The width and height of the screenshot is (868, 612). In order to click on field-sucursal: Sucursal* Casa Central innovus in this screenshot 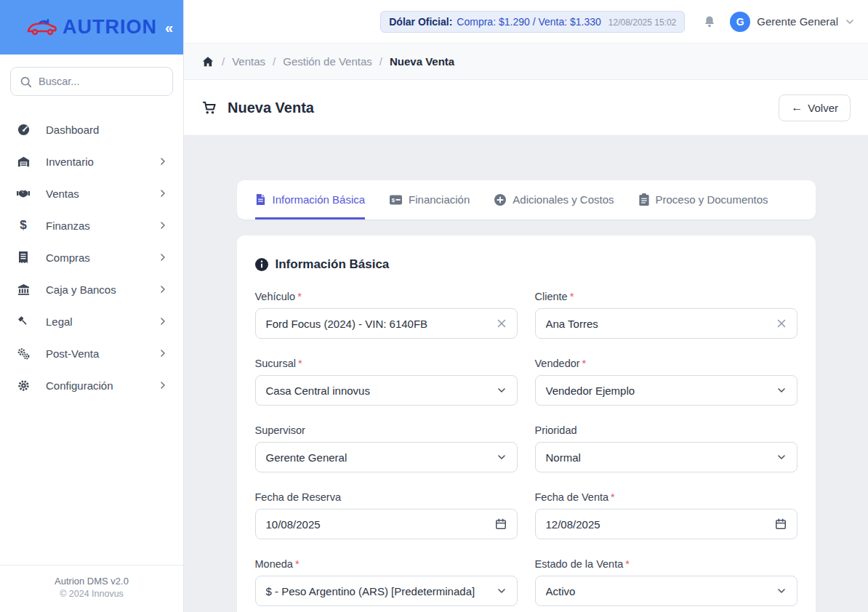, I will do `click(387, 382)`.